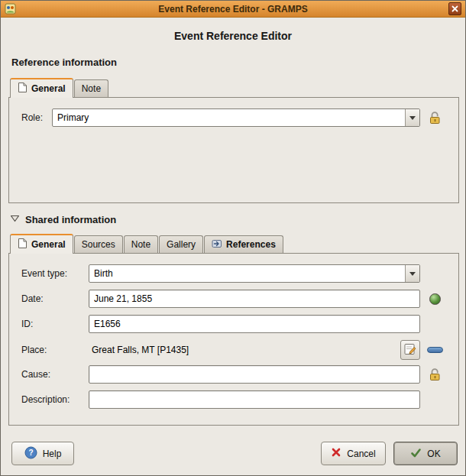  Describe the element at coordinates (254, 274) in the screenshot. I see `event-type-combobox: Birth` at that location.